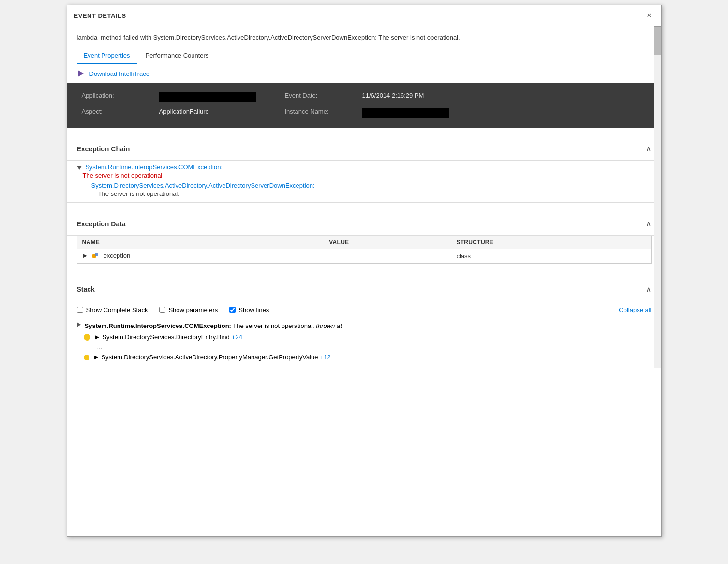 The width and height of the screenshot is (728, 564). I want to click on stack-child-count-0: +24, so click(237, 337).